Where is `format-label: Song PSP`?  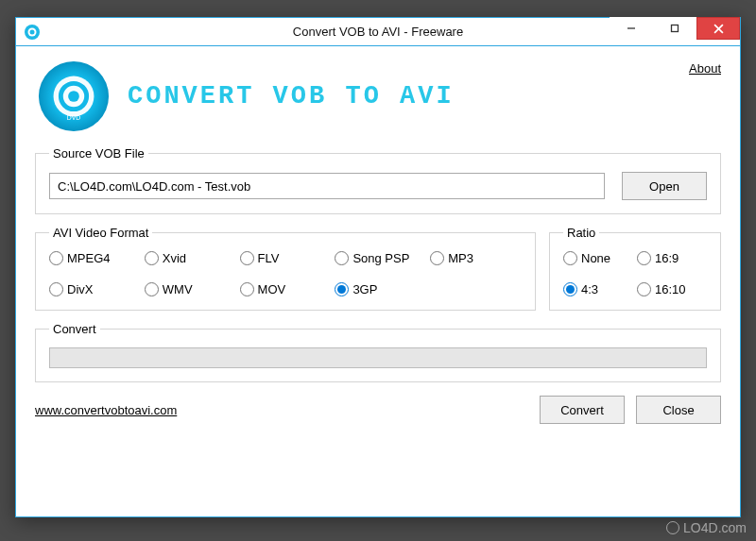 format-label: Song PSP is located at coordinates (381, 259).